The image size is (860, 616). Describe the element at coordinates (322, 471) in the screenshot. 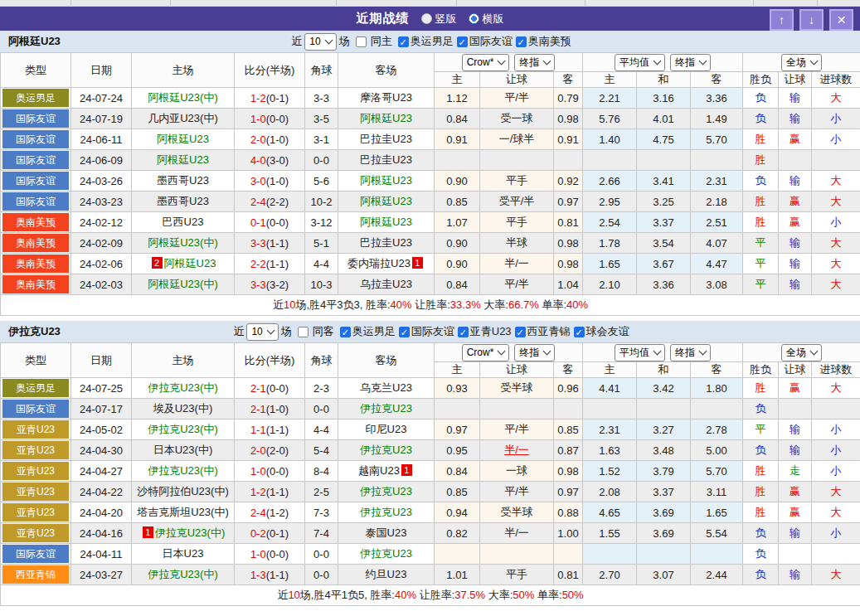

I see `cell-corners: 8-4` at that location.